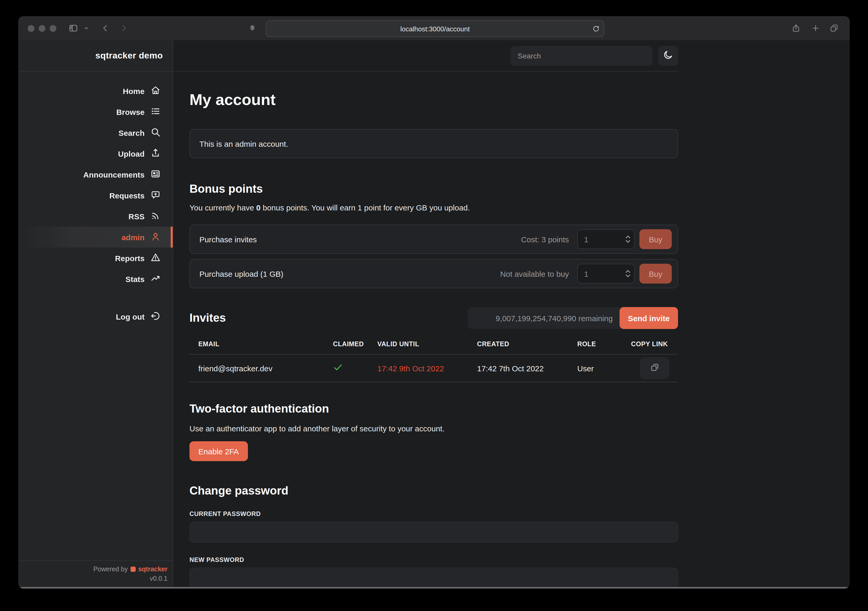 Image resolution: width=868 pixels, height=611 pixels. What do you see at coordinates (596, 29) in the screenshot?
I see `refresh-icon` at bounding box center [596, 29].